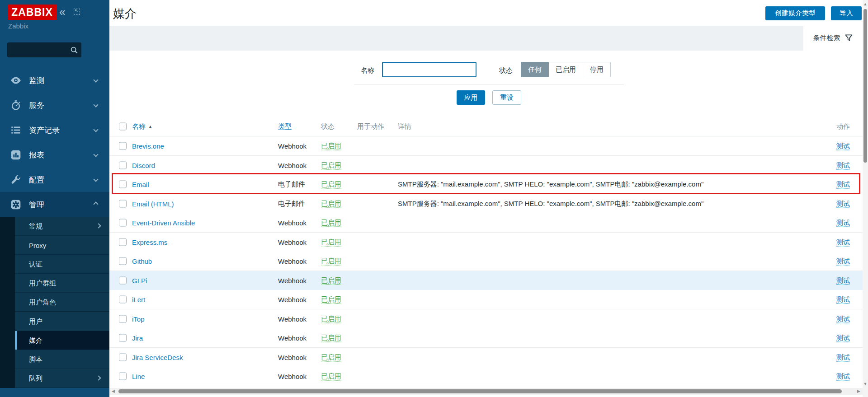 The width and height of the screenshot is (868, 397). I want to click on media-type-link: iLert, so click(138, 300).